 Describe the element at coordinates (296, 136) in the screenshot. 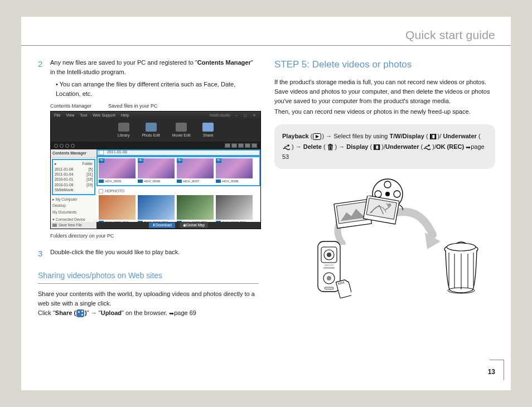

I see `t: Playback` at that location.